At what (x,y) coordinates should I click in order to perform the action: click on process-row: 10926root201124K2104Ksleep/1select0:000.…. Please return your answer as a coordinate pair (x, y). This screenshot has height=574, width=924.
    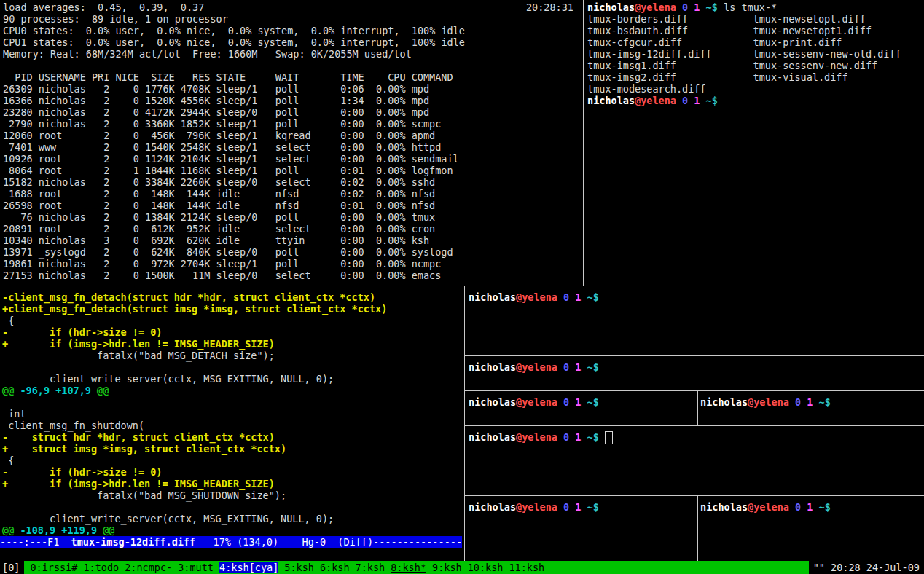
    Looking at the image, I should click on (293, 159).